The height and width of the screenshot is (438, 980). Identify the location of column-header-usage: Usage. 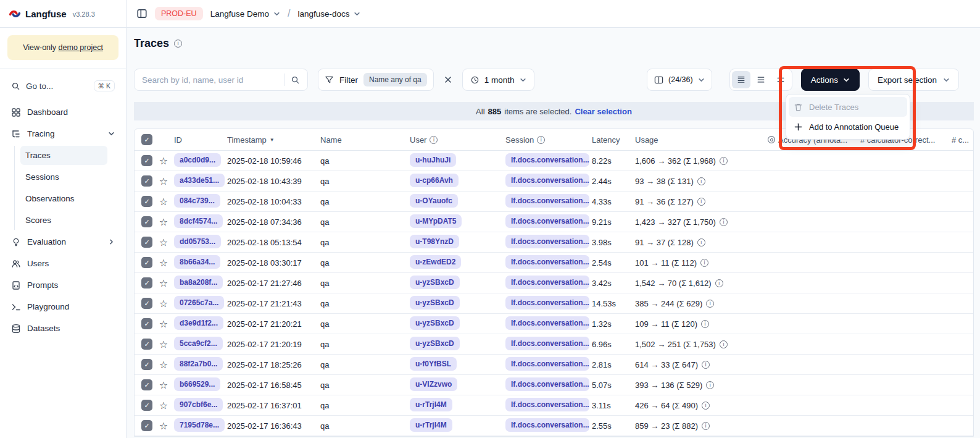
(699, 140).